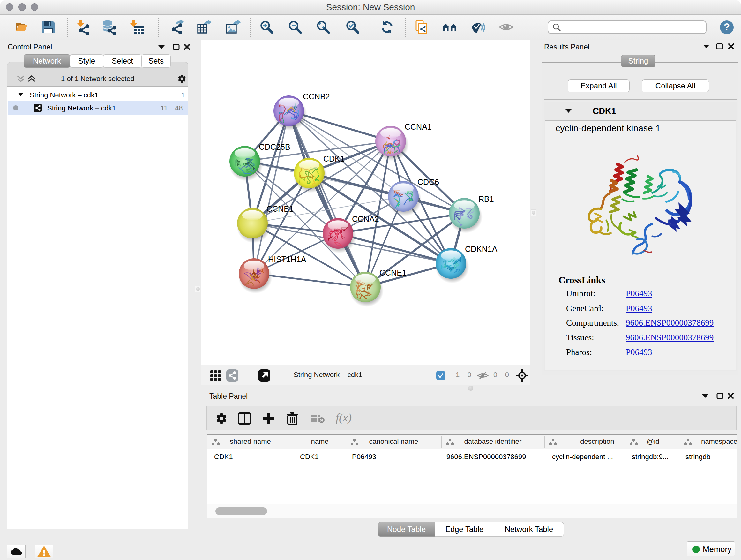 The width and height of the screenshot is (741, 560). What do you see at coordinates (418, 127) in the screenshot?
I see `svg-text: CCNA1` at bounding box center [418, 127].